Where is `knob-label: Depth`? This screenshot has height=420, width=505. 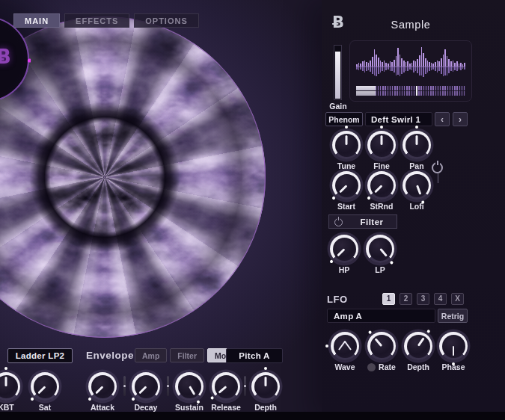
knob-label: Depth is located at coordinates (266, 407).